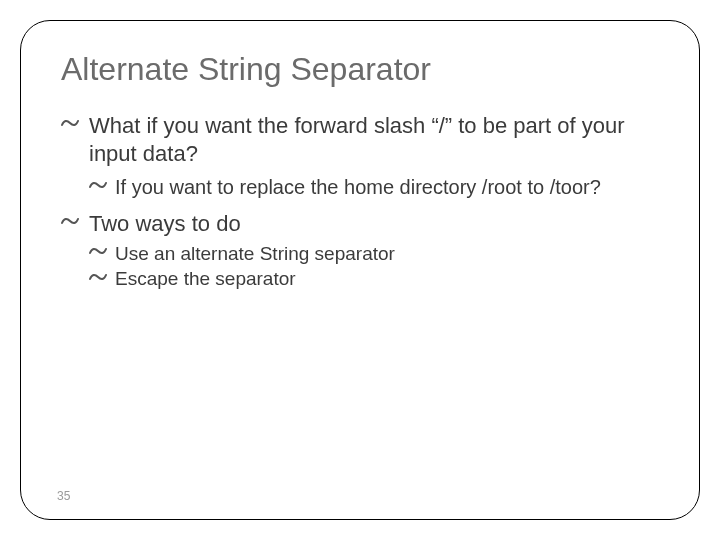 The height and width of the screenshot is (540, 720). What do you see at coordinates (165, 224) in the screenshot?
I see `bullet-text: Two ways to do` at bounding box center [165, 224].